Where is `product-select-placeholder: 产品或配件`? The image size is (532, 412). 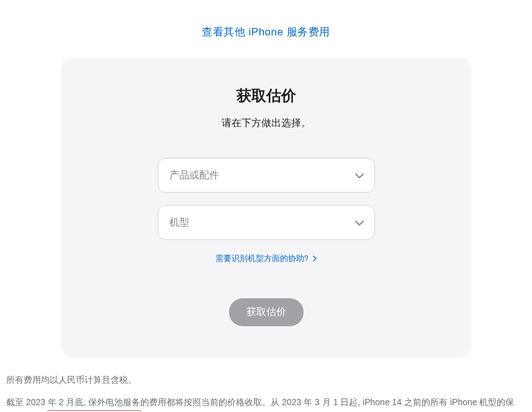
product-select-placeholder: 产品或配件 is located at coordinates (194, 175).